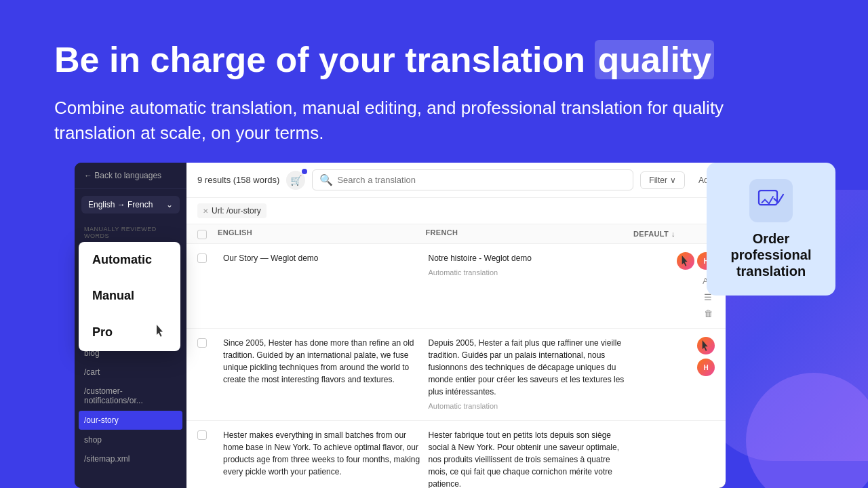 The width and height of the screenshot is (868, 488). Describe the element at coordinates (323, 258) in the screenshot. I see `cell-english: Our Story — Weglot demo` at that location.